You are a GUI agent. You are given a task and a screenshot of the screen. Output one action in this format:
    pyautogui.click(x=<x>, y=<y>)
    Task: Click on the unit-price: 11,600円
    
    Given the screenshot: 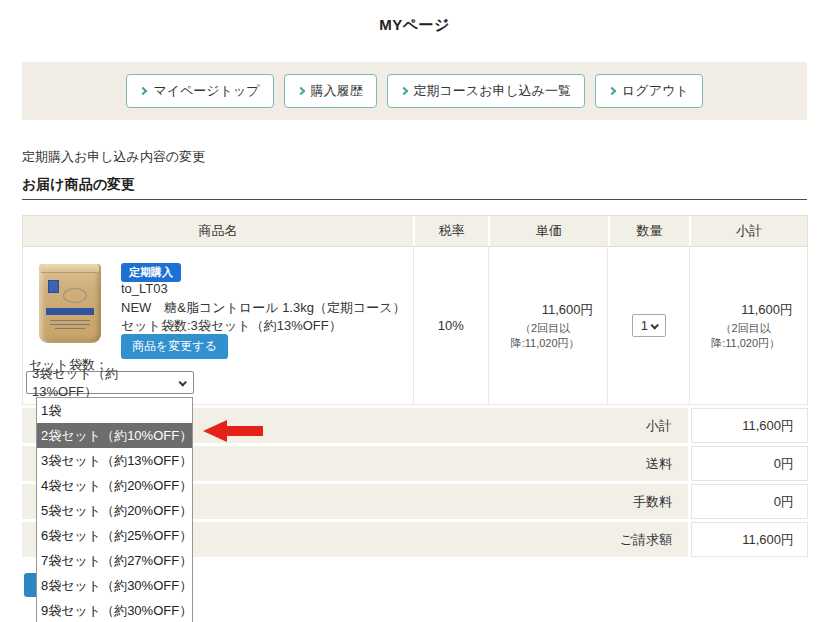 What is the action you would take?
    pyautogui.click(x=568, y=310)
    